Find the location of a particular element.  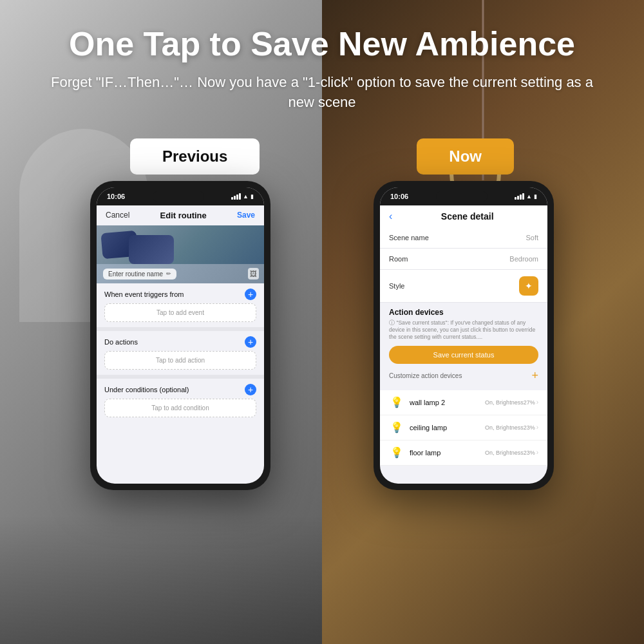

edit-icon: ✏ is located at coordinates (169, 274).